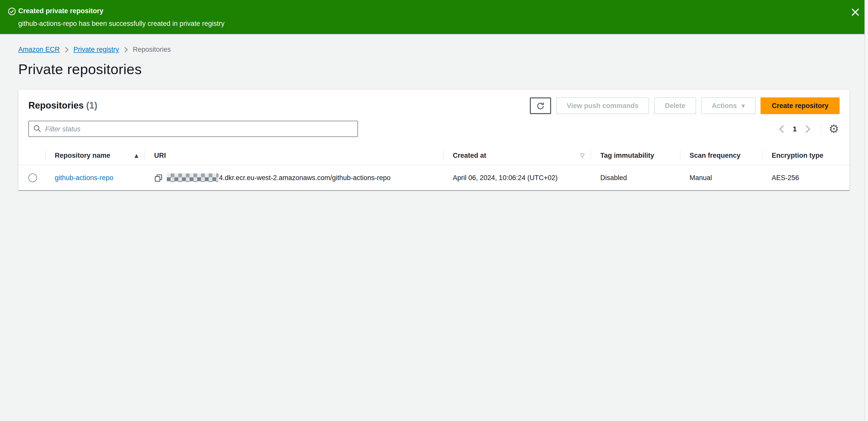 The image size is (868, 421). I want to click on refresh-icon, so click(540, 106).